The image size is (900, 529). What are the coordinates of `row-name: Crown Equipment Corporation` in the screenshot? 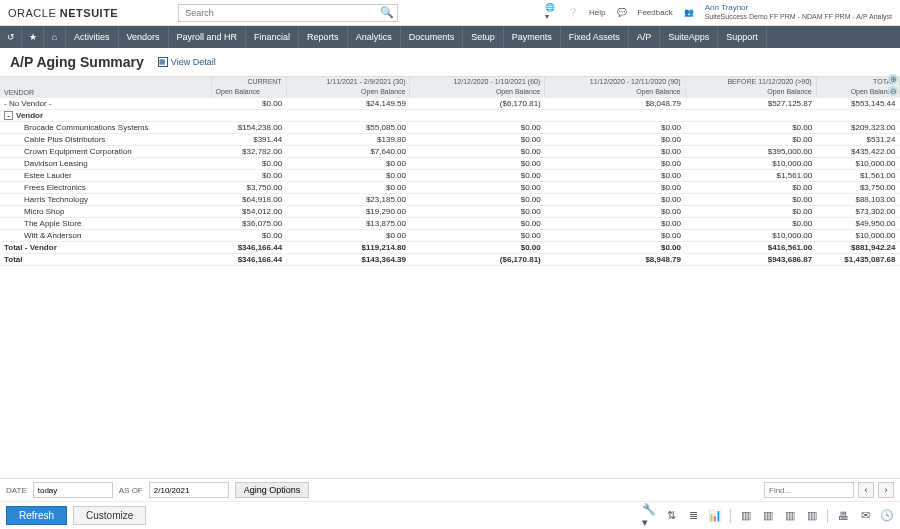 It's located at (106, 151).